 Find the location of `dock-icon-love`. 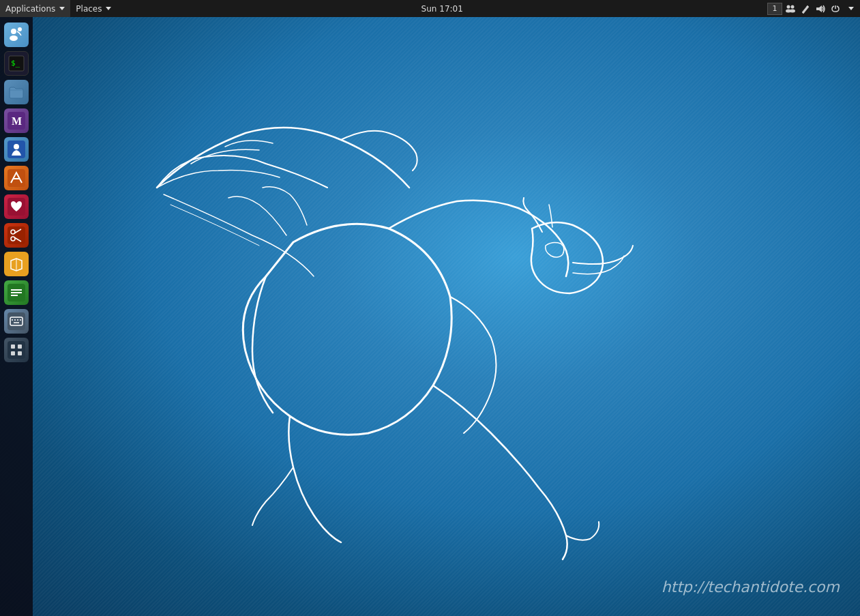

dock-icon-love is located at coordinates (16, 207).